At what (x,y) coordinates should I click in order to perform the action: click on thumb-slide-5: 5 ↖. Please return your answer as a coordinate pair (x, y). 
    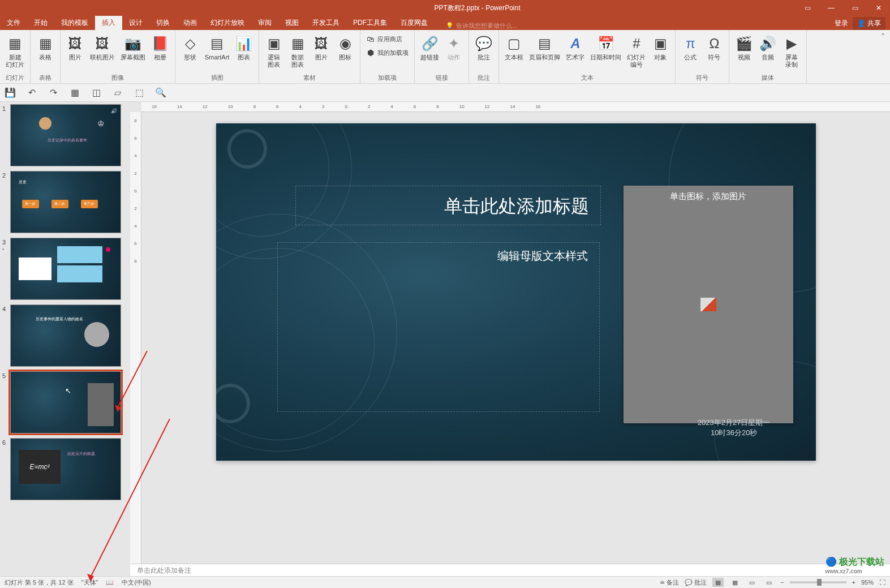
    Looking at the image, I should click on (65, 402).